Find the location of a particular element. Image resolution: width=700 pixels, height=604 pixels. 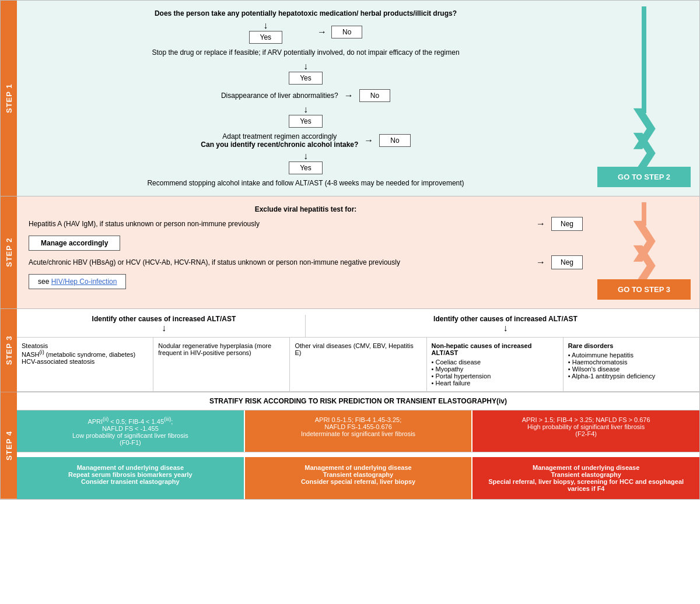

orange-chevron2-icon: ❯ is located at coordinates (644, 262).